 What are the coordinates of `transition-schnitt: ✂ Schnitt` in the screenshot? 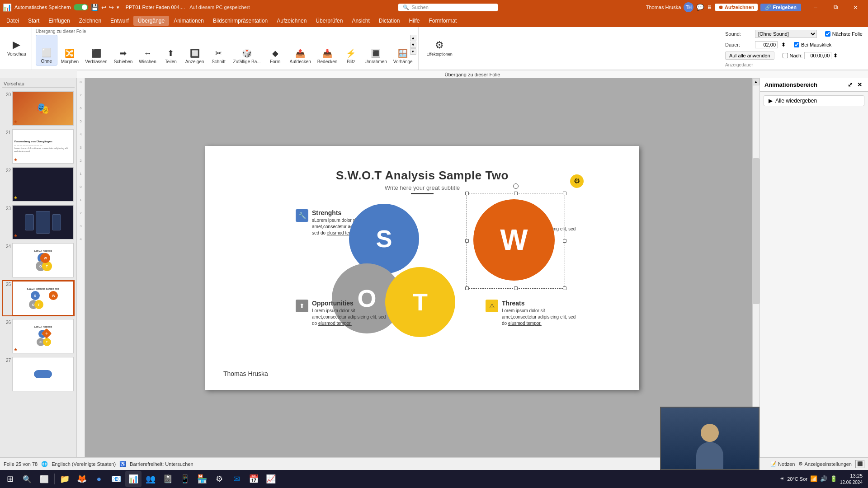 It's located at (218, 50).